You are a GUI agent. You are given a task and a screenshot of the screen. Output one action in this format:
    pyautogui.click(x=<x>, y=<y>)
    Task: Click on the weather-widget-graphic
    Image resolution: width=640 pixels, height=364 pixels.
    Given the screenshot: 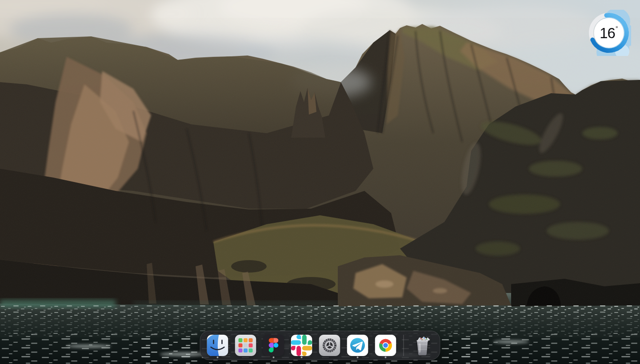 What is the action you would take?
    pyautogui.click(x=609, y=33)
    